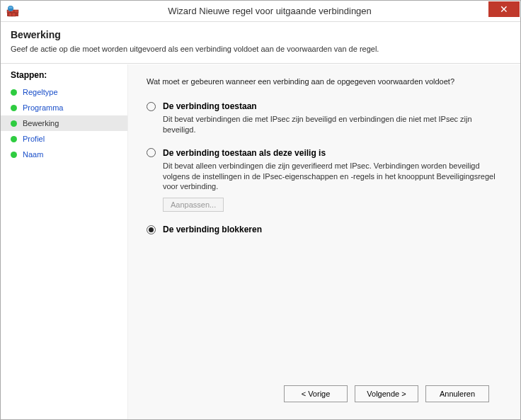  I want to click on option-block-radio-row: De verbinding blokkeren, so click(324, 229).